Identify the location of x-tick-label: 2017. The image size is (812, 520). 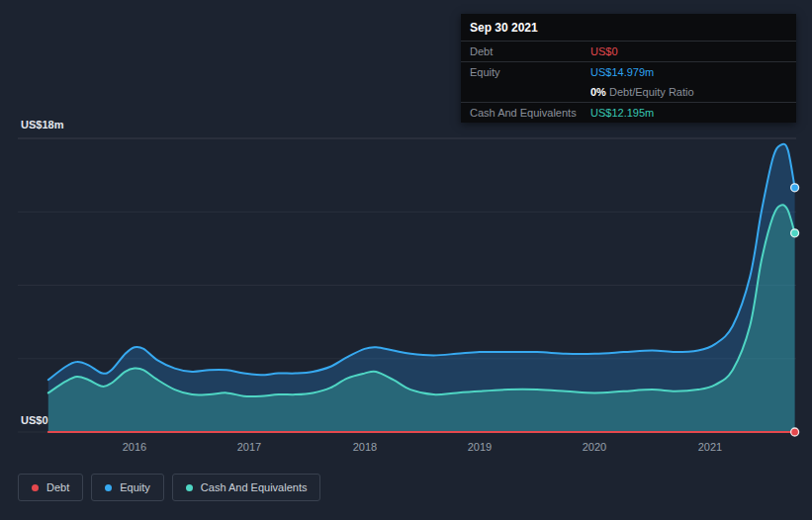
(249, 447).